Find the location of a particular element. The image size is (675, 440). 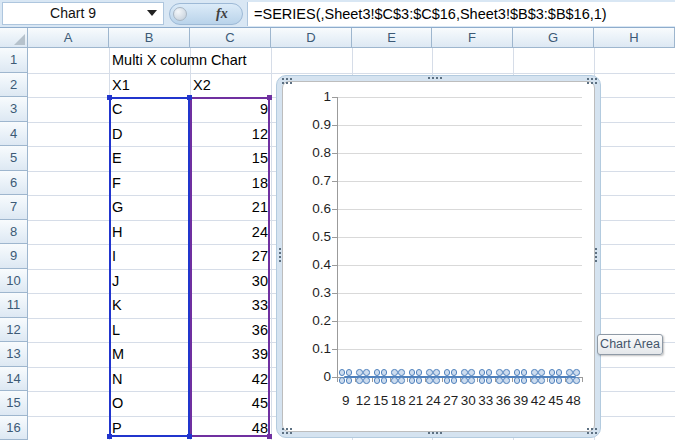

row-header-3: 3 is located at coordinates (14, 110).